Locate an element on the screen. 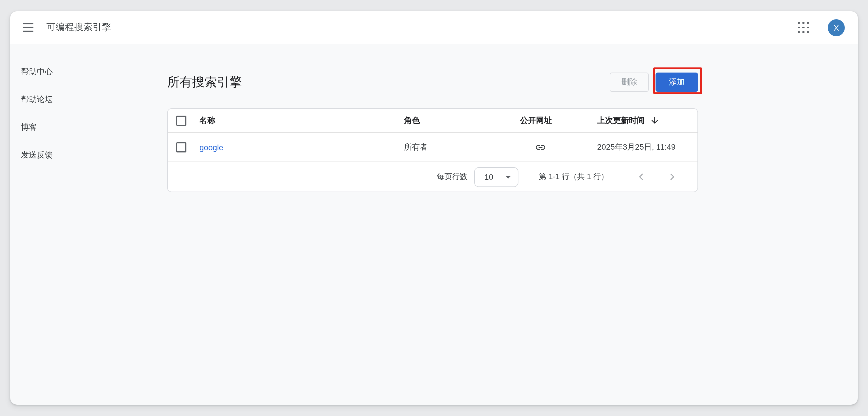  row-checkbox-cell is located at coordinates (184, 147).